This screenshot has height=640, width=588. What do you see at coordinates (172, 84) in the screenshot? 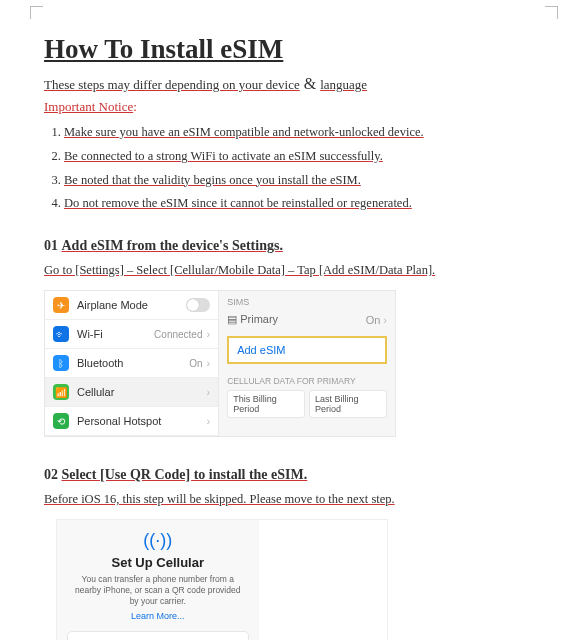
I see `intro-a: These steps may differ depending on your…` at bounding box center [172, 84].